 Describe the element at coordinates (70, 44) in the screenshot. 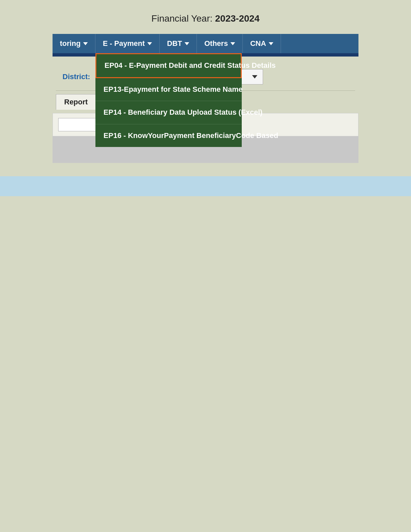

I see `monitoring-label: toring` at that location.